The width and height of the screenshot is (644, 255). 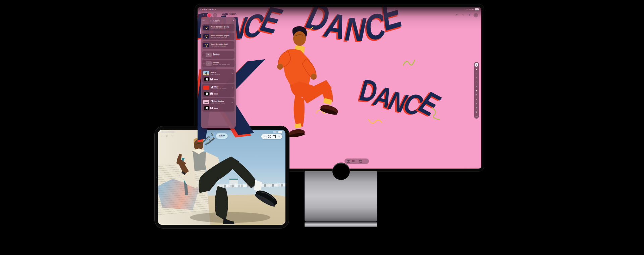 What do you see at coordinates (211, 108) in the screenshot?
I see `mask-badge-icon` at bounding box center [211, 108].